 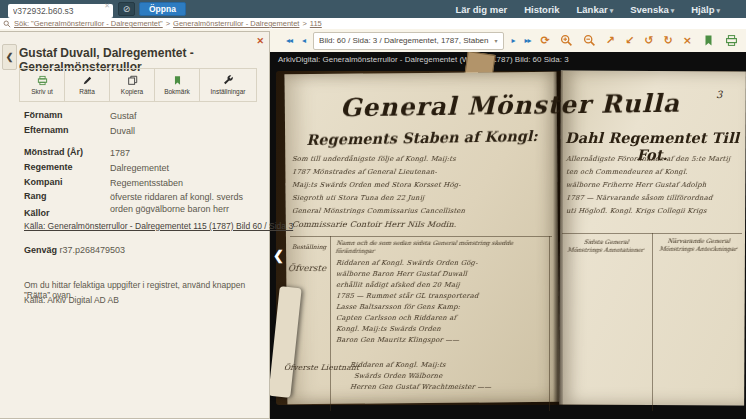 I want to click on zoom-in-button, so click(x=566, y=40).